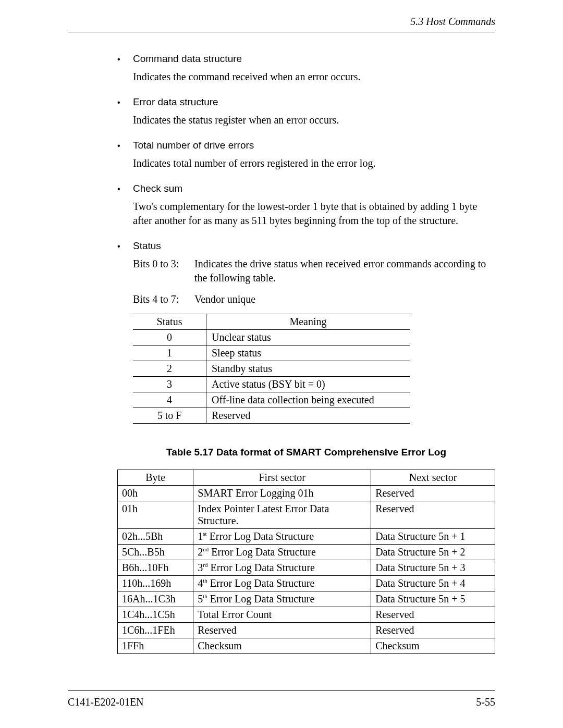 The height and width of the screenshot is (728, 563). I want to click on cell: 5th Error Log Data Structure, so click(283, 599).